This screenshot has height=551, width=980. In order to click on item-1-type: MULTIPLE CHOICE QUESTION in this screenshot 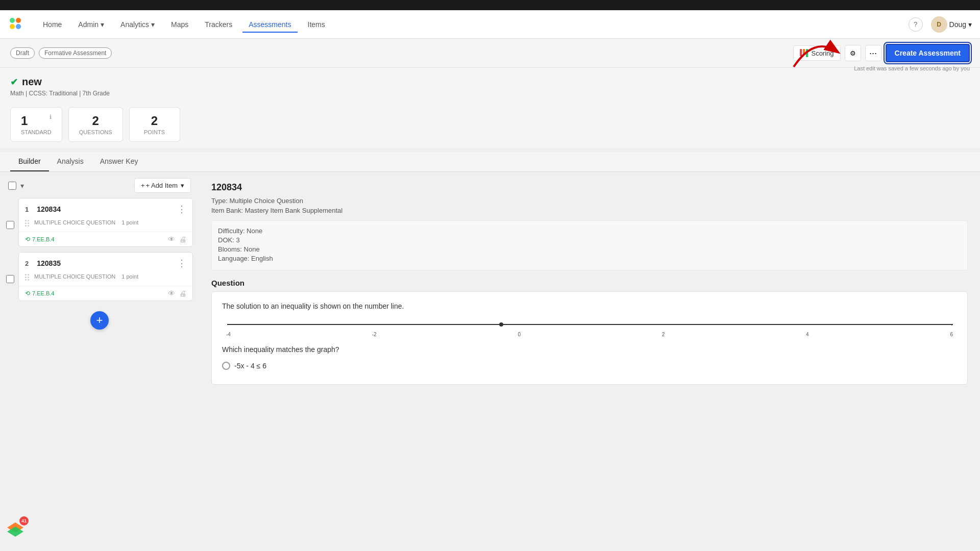, I will do `click(75, 222)`.